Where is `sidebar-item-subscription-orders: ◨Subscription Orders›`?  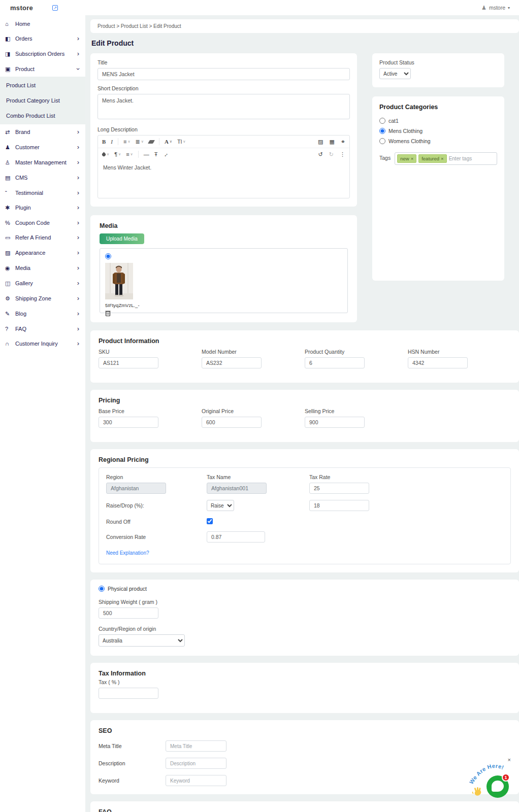
sidebar-item-subscription-orders: ◨Subscription Orders› is located at coordinates (43, 54).